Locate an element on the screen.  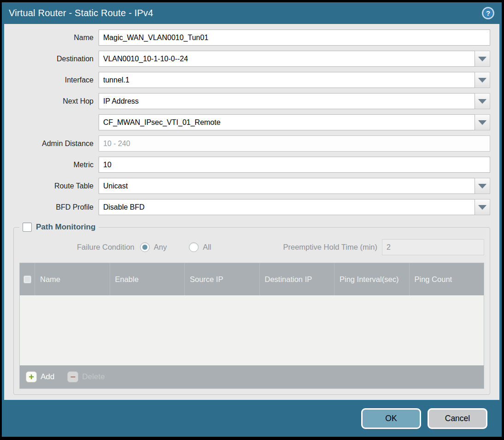
bfd-profile-dropdown-button is located at coordinates (483, 207).